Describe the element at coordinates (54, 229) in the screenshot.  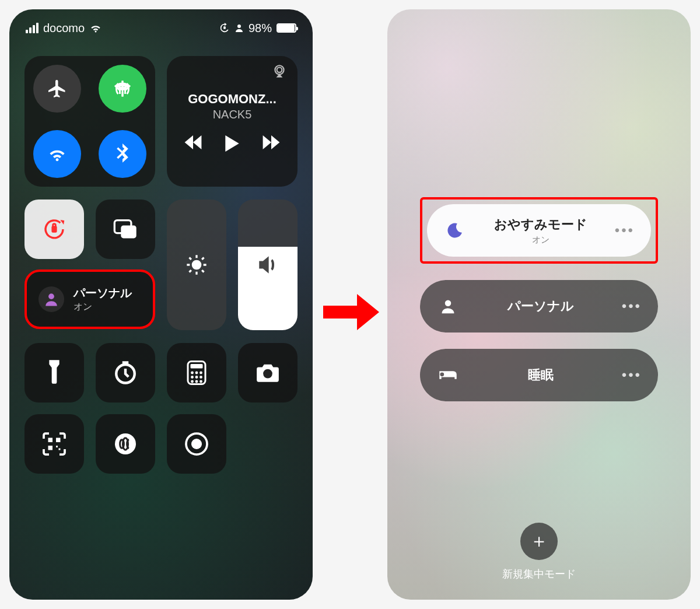
I see `rotation-lock-toggle` at that location.